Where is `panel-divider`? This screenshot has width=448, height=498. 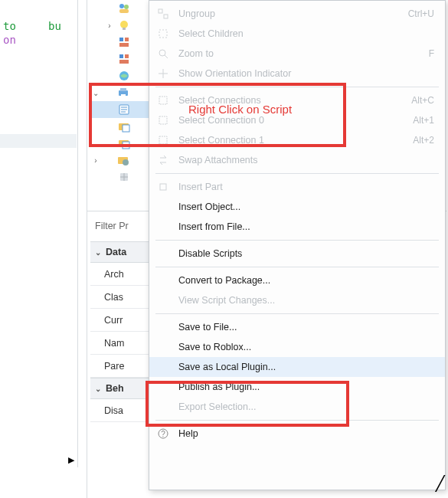 panel-divider is located at coordinates (78, 234).